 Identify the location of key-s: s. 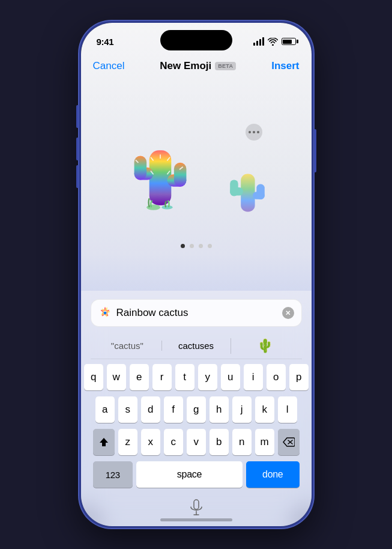
(128, 410).